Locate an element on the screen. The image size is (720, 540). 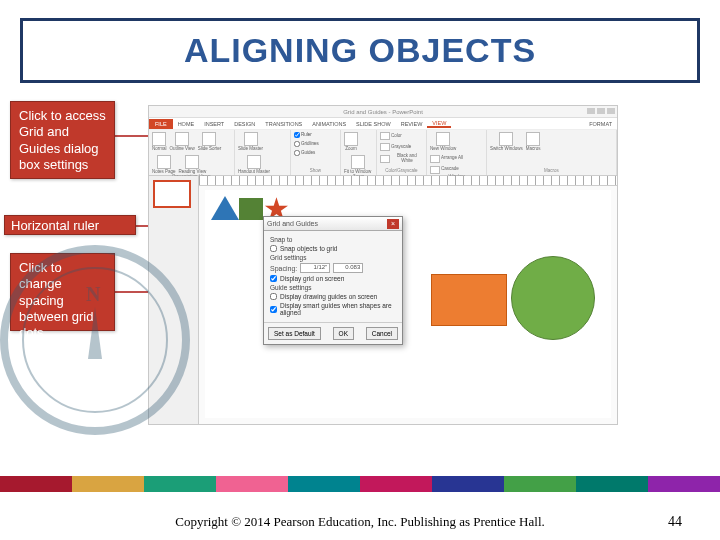
btn-reading: Reading View is located at coordinates (193, 165).